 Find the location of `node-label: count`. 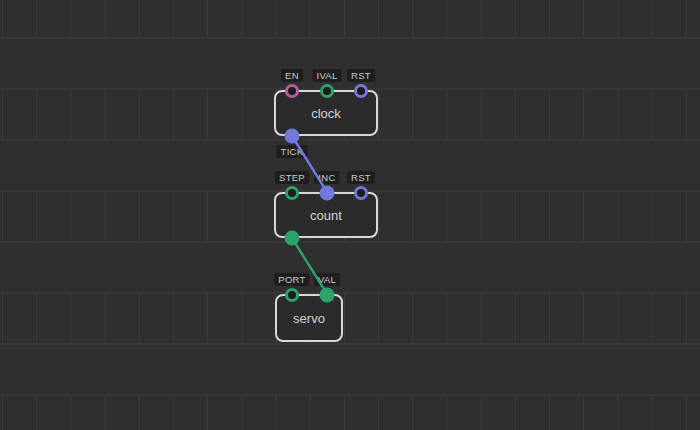

node-label: count is located at coordinates (326, 216).